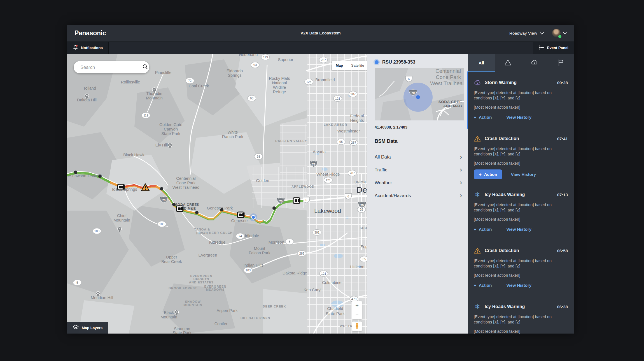 The image size is (644, 361). Describe the element at coordinates (227, 311) in the screenshot. I see `map-label: Aspen Park` at that location.